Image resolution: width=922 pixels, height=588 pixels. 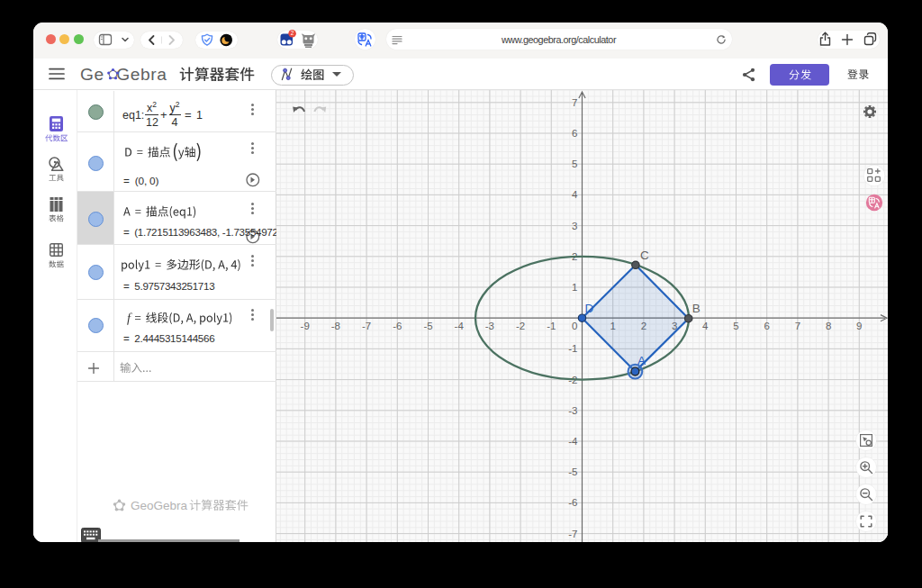 I want to click on svg-text: -2, so click(x=520, y=326).